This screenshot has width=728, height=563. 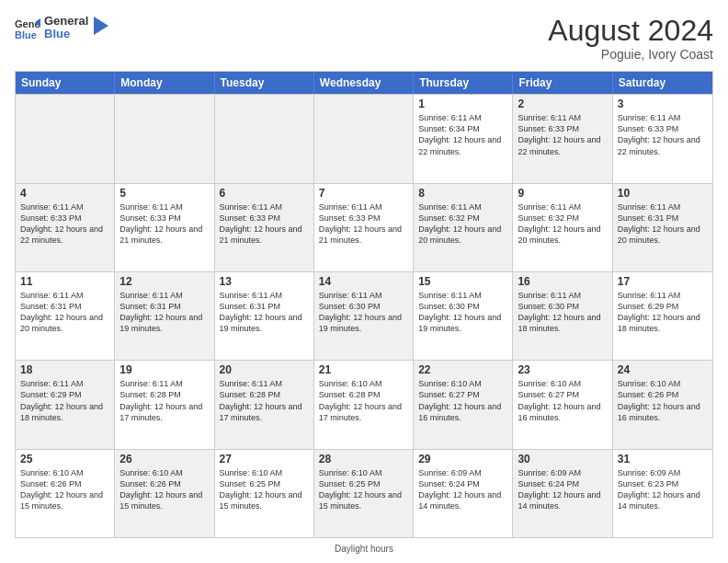 What do you see at coordinates (631, 31) in the screenshot?
I see `month-title: August 2024` at bounding box center [631, 31].